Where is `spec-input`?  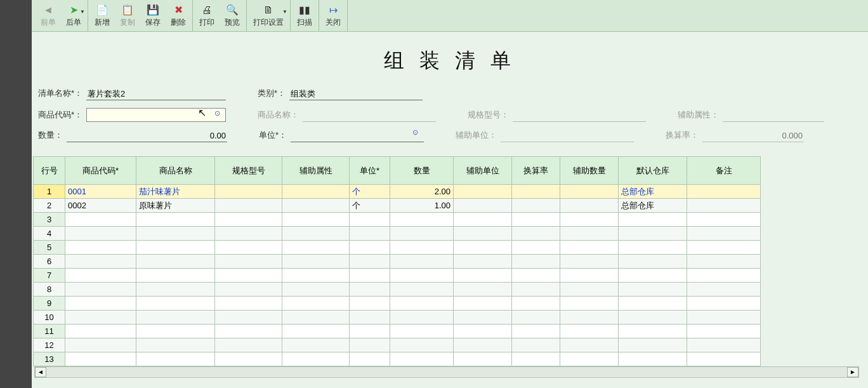
spec-input is located at coordinates (579, 116).